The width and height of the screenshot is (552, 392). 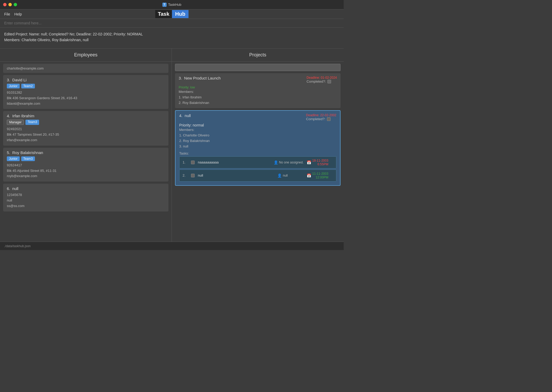 What do you see at coordinates (10, 5) in the screenshot?
I see `traffic-lights` at bounding box center [10, 5].